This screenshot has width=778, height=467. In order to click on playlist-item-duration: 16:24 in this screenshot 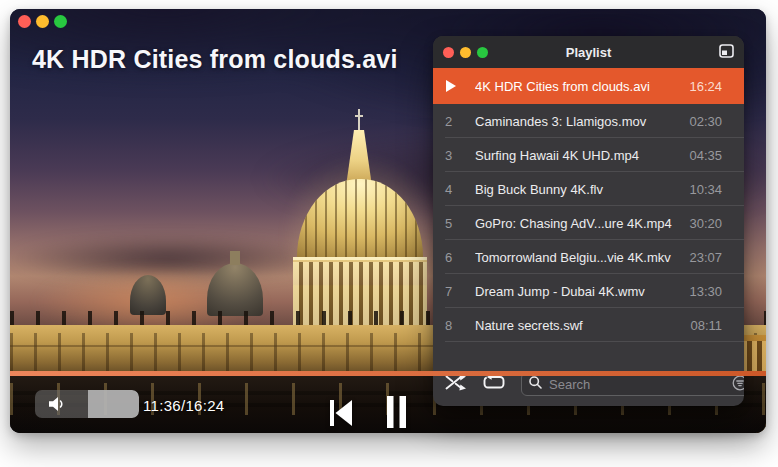, I will do `click(706, 86)`.